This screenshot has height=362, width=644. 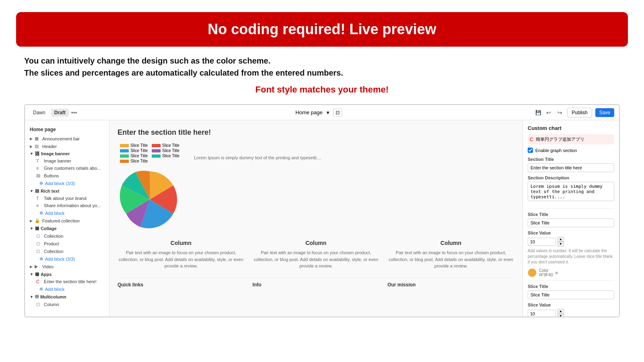 I want to click on column-text-2: Pair text with an image to focus on your…, so click(x=316, y=259).